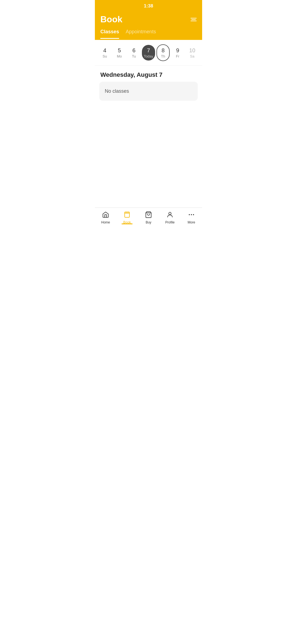 The image size is (297, 644). Describe the element at coordinates (119, 53) in the screenshot. I see `day-5: 5 Mo` at that location.